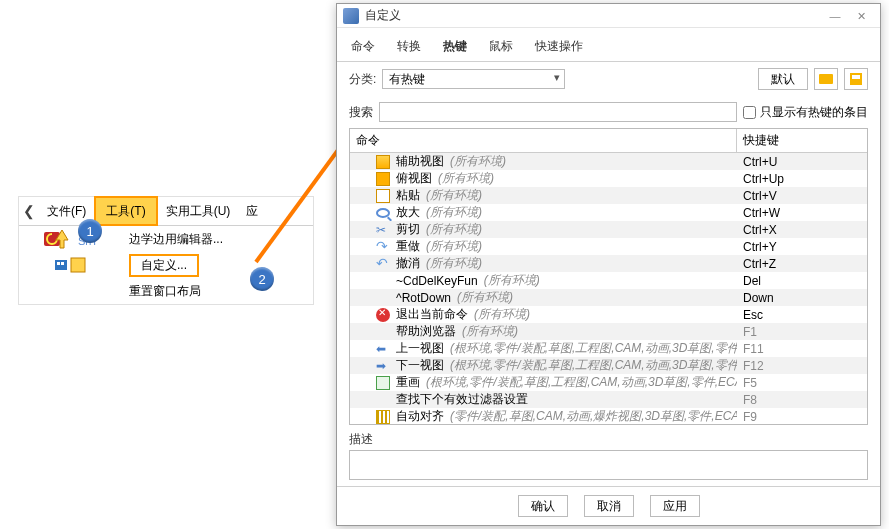  I want to click on list-row: 俯视图 (所有环境)Ctrl+Up, so click(608, 178).